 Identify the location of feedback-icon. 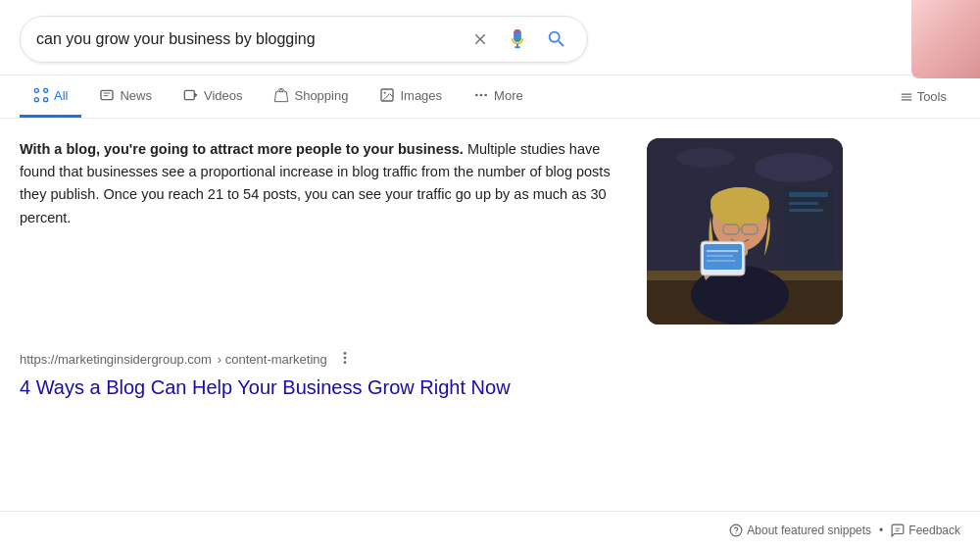
(898, 530).